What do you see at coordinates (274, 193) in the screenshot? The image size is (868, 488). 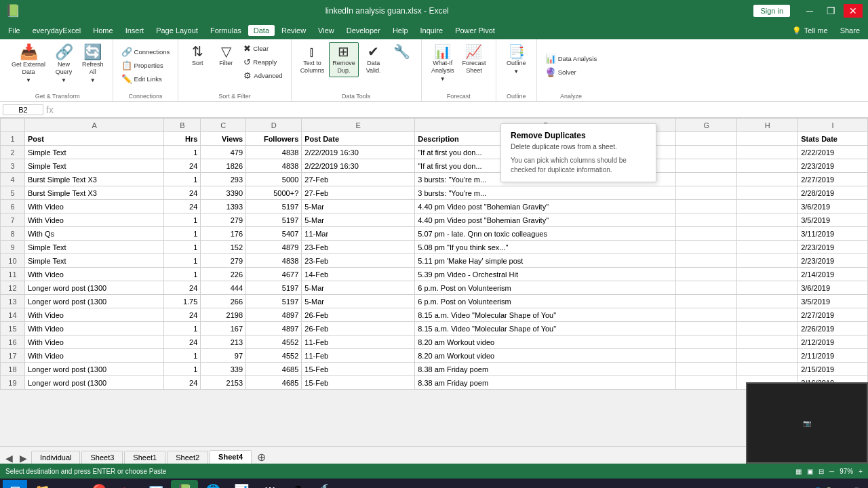 I see `cell: 5000+?` at bounding box center [274, 193].